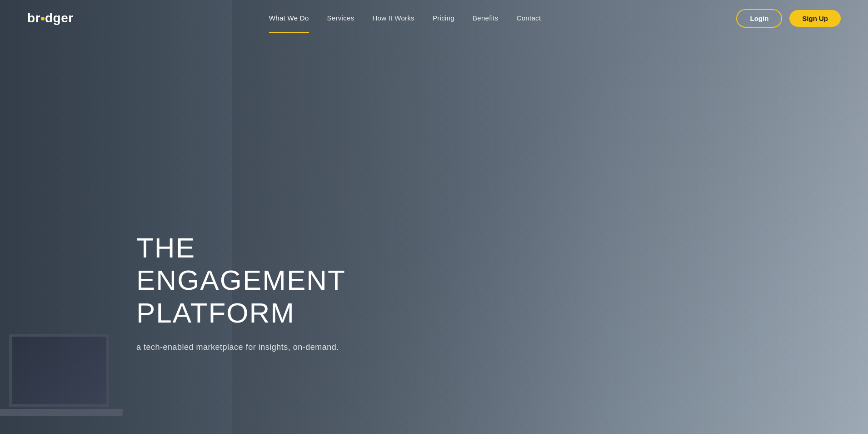 This screenshot has width=868, height=434. Describe the element at coordinates (273, 348) in the screenshot. I see `hero-subtitle: a tech-enabled marketplace for insights,…` at that location.